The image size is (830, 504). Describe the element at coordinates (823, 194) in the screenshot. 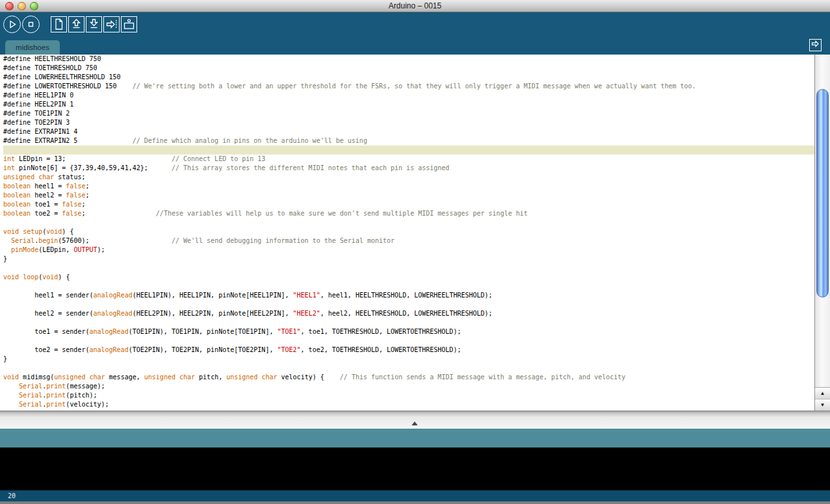

I see `scrollbar-thumb` at that location.